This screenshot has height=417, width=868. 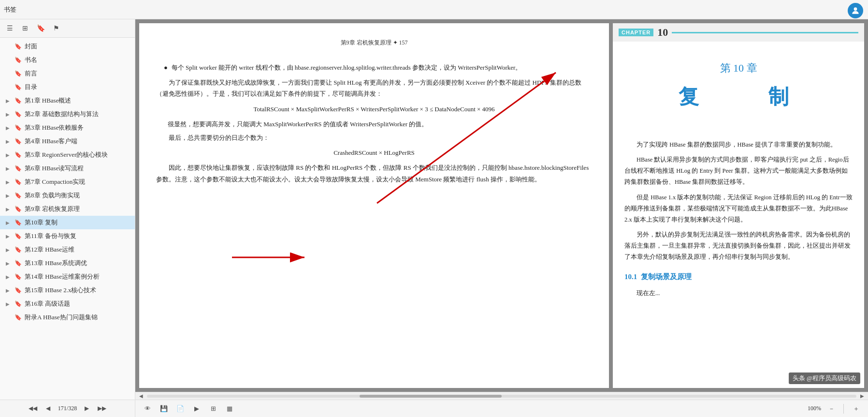 What do you see at coordinates (68, 317) in the screenshot?
I see `sidebar-item-20: 🔖 附录A HBase热门问题集锦` at bounding box center [68, 317].